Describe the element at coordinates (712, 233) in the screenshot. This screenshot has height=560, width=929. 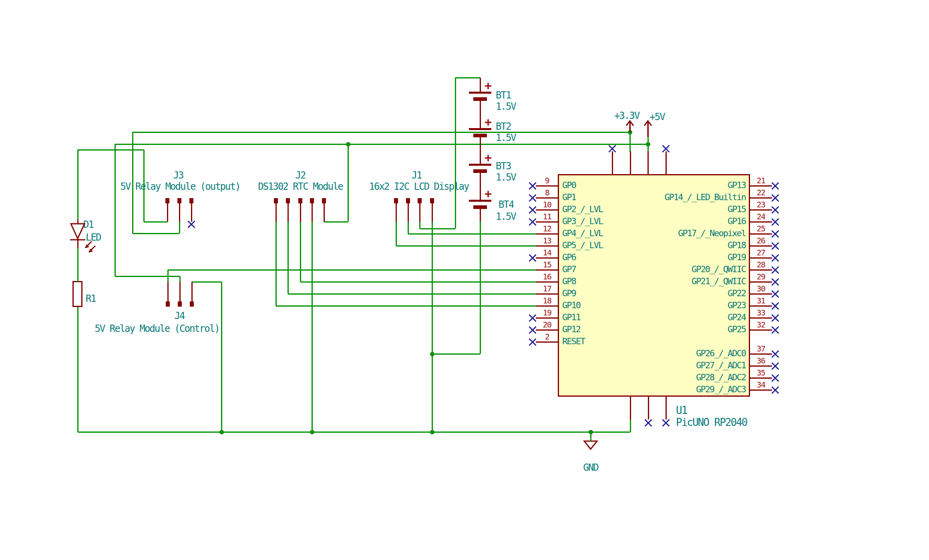
I see `ic-pin-name: GP17_/_Neopixel` at that location.